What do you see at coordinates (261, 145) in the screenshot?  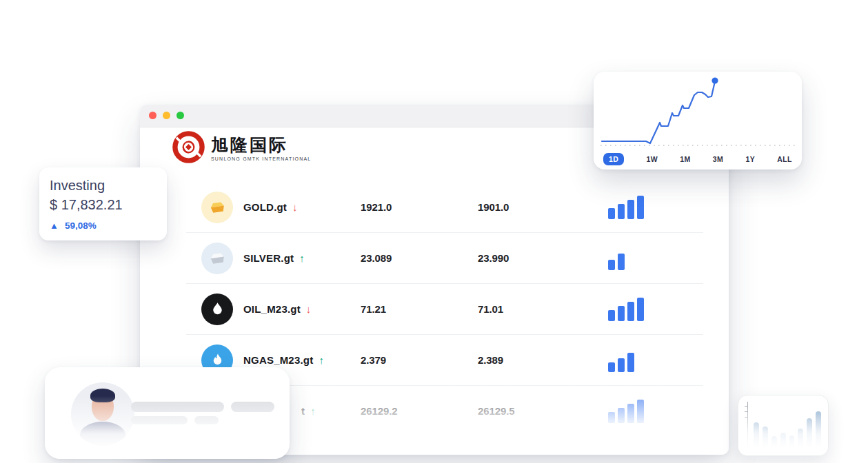 I see `brand-title: 旭隆国际` at bounding box center [261, 145].